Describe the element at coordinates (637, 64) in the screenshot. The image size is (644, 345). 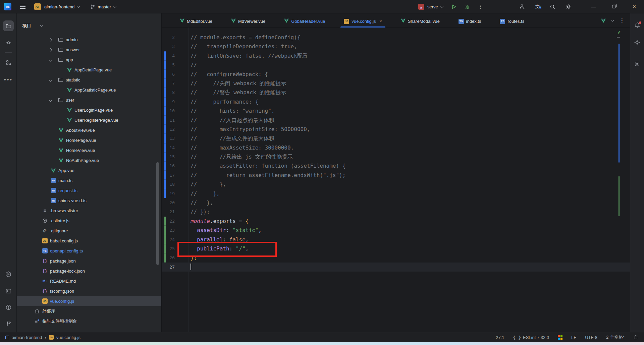
I see `services-panel-icon` at that location.